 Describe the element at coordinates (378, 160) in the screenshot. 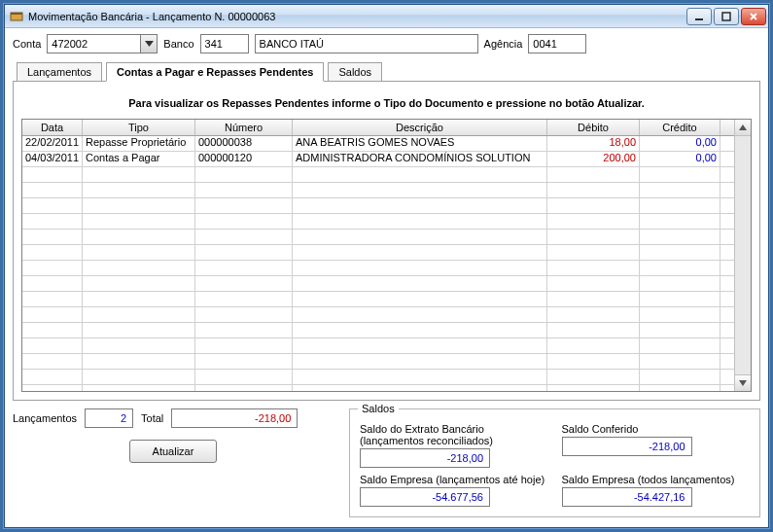

I see `table-row: 04/03/2011Contas a Pagar000000120ADMINIS…` at that location.